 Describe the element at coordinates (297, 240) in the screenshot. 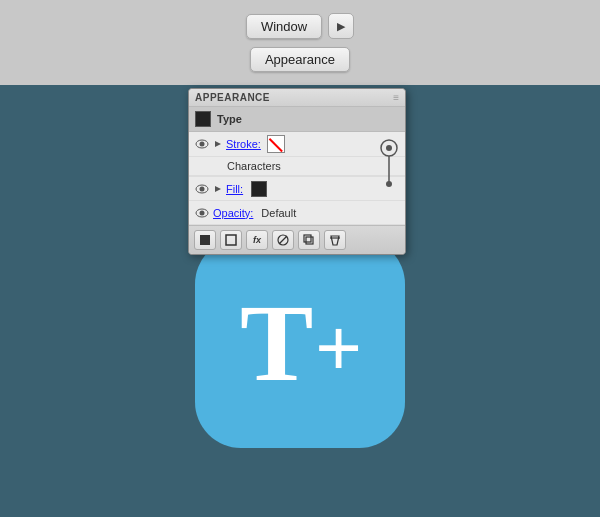

I see `panel-toolbar: fx` at that location.